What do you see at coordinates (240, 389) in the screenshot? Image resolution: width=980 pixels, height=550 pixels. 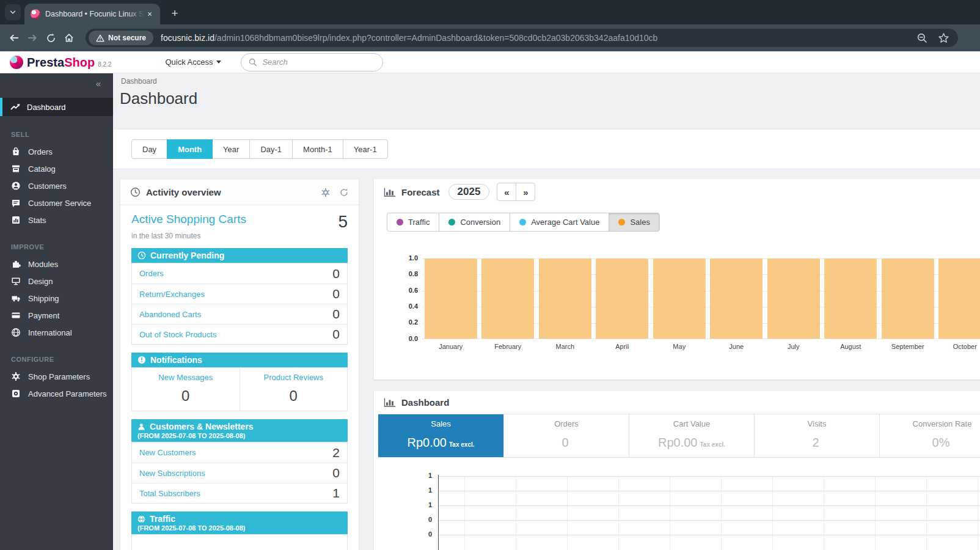 I see `notifications-grid: New Messages 0 Product Reviews 0` at bounding box center [240, 389].